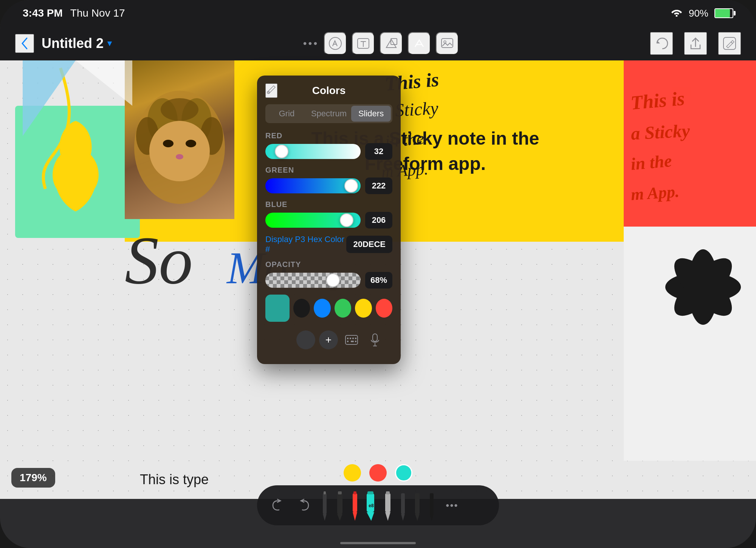 The image size is (756, 548). Describe the element at coordinates (696, 43) in the screenshot. I see `share-button` at that location.